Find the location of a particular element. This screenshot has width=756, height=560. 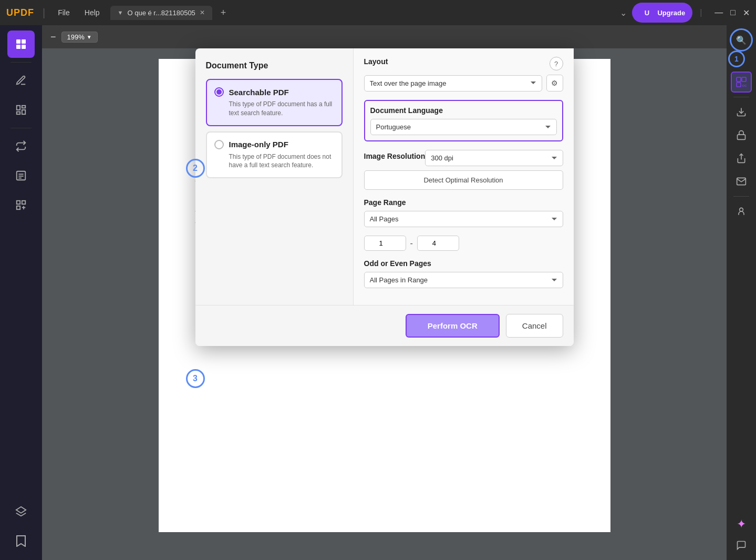

new-tab-button: + is located at coordinates (224, 13).